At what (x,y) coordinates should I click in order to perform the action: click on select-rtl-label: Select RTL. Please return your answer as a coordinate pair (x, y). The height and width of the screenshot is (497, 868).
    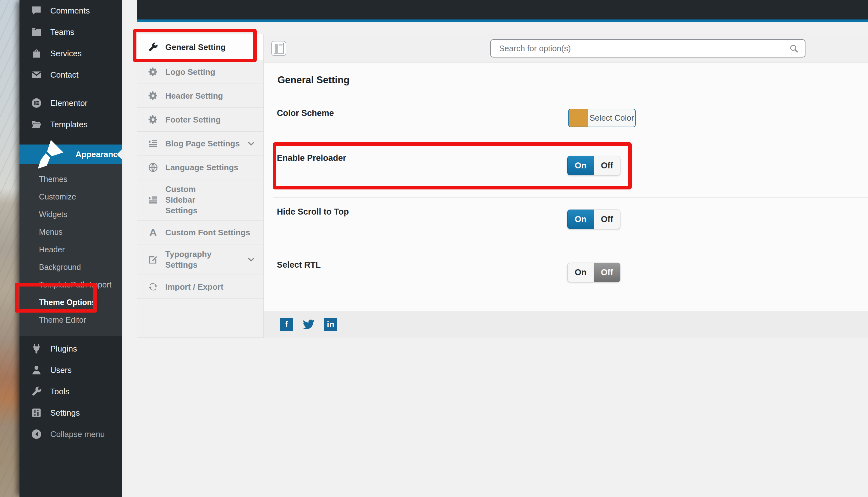
    Looking at the image, I should click on (299, 265).